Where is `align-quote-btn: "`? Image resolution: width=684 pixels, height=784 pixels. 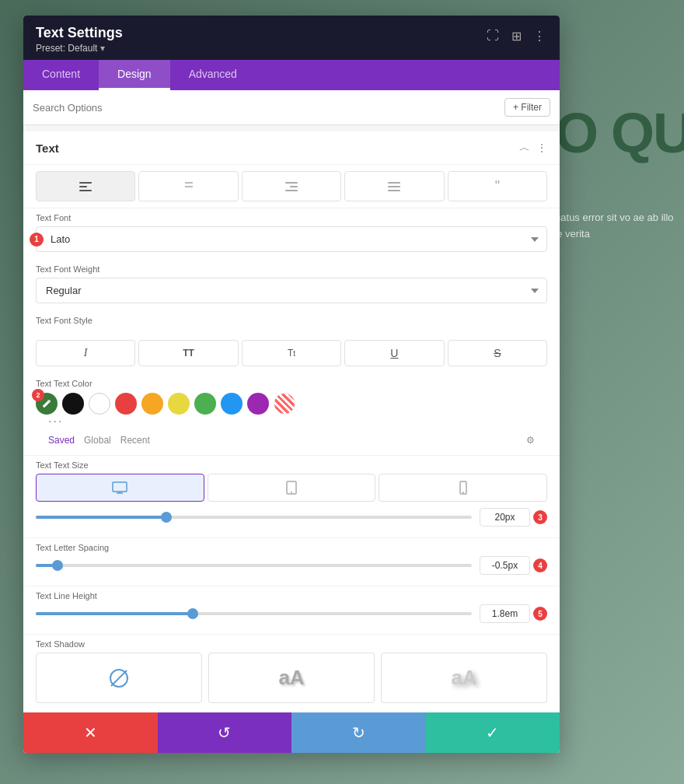
align-quote-btn: " is located at coordinates (497, 187).